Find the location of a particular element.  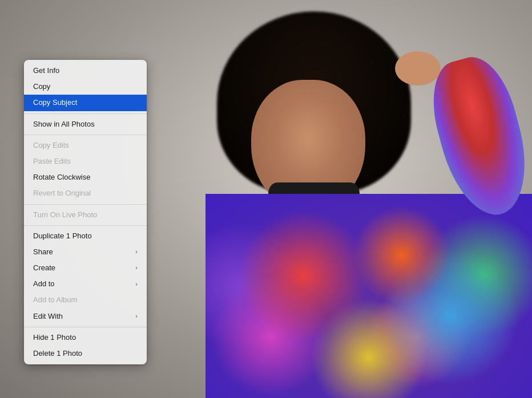

menu-item-label: Paste Edits is located at coordinates (52, 161).